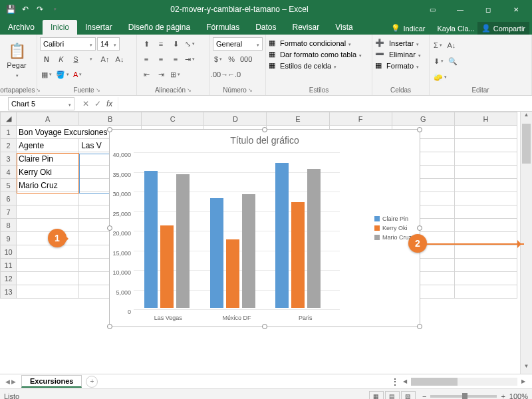 The image size is (532, 399). I want to click on sort-icon: A↓, so click(452, 45).